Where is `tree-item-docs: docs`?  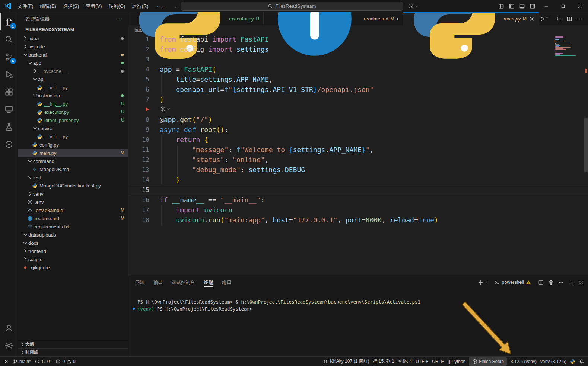 tree-item-docs: docs is located at coordinates (73, 243).